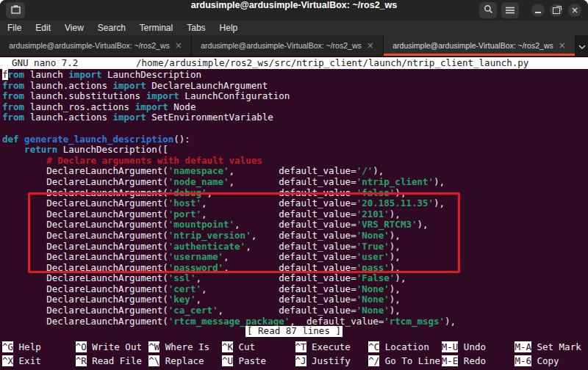 The height and width of the screenshot is (370, 588). I want to click on minimize-button, so click(538, 10).